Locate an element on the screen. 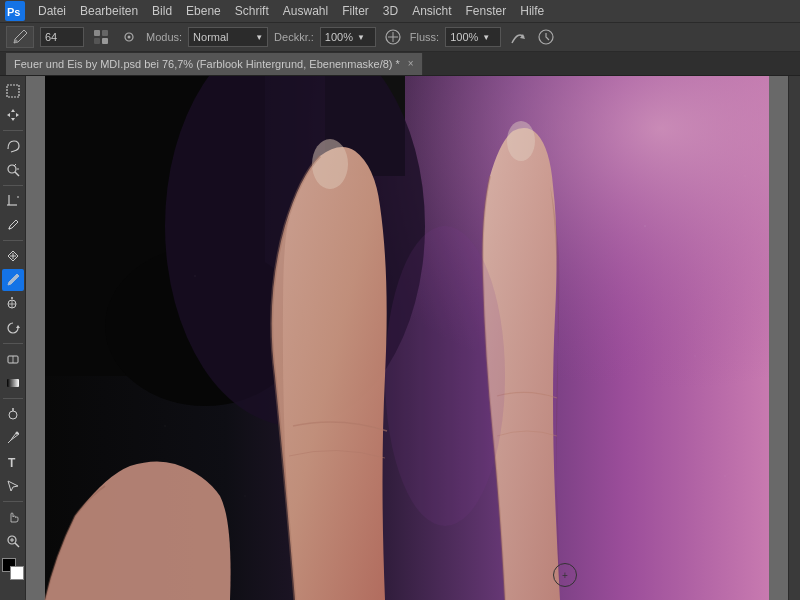  marquee-rect-tool is located at coordinates (13, 91).